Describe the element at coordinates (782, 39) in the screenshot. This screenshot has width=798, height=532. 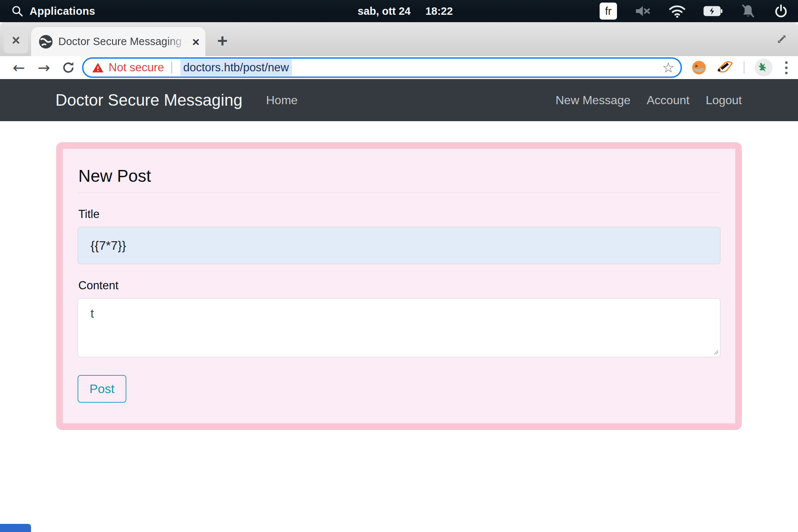
I see `expand-window-icon` at that location.